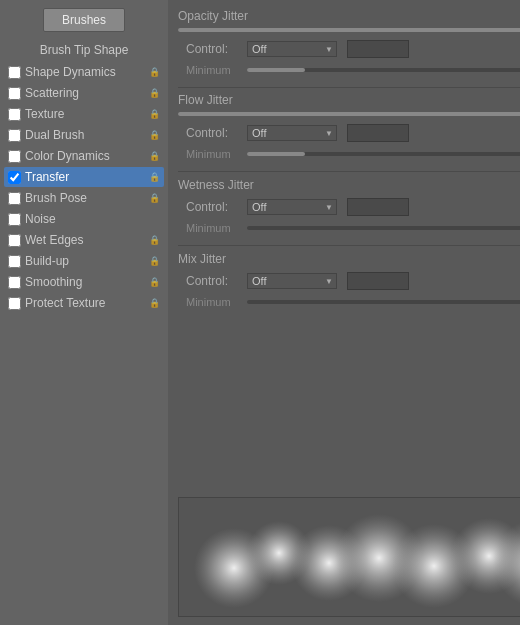  I want to click on flow-control-label: Control:, so click(214, 133).